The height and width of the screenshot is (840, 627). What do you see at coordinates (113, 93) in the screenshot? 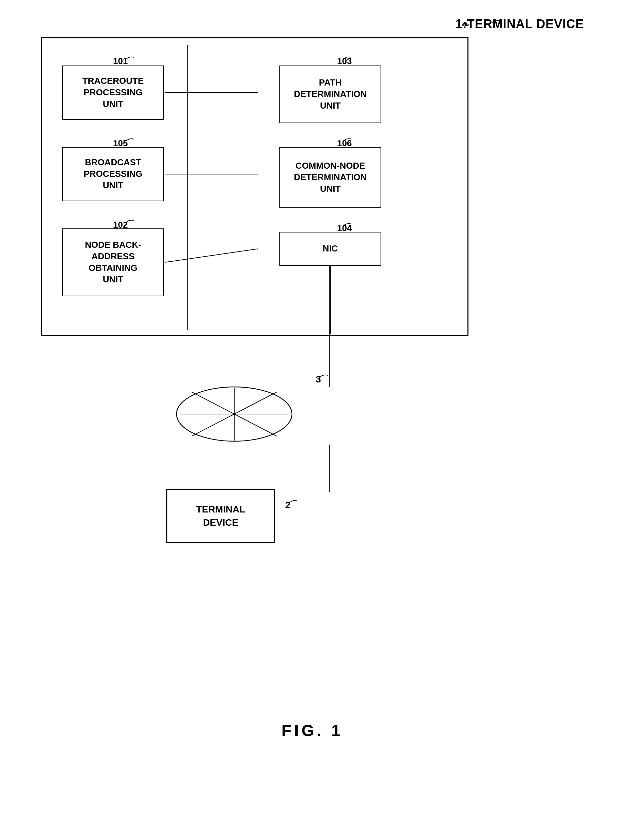
I see `traceroute-label: TRACEROUTE PROCESSING UNIT` at bounding box center [113, 93].